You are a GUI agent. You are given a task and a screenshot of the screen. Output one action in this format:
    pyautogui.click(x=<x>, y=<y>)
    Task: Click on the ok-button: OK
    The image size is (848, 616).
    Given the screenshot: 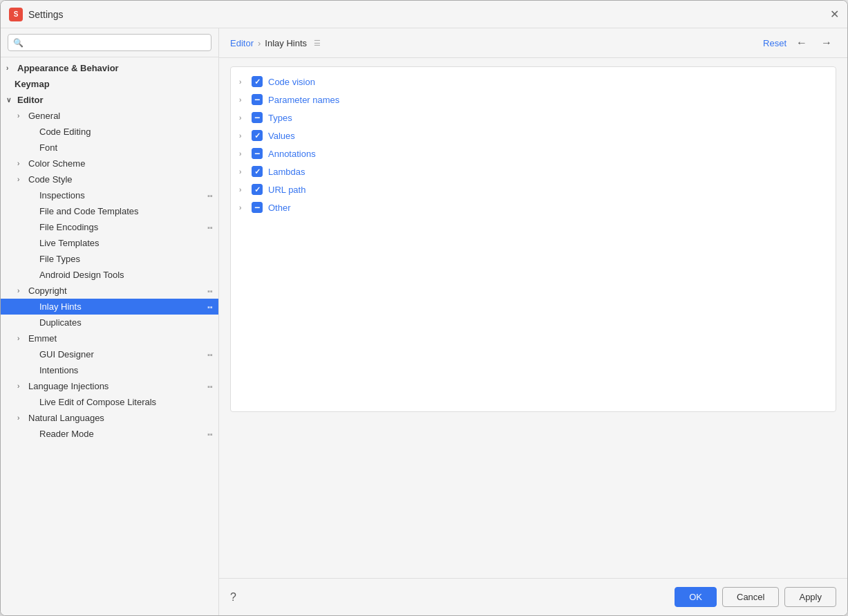 What is the action you would take?
    pyautogui.click(x=695, y=597)
    